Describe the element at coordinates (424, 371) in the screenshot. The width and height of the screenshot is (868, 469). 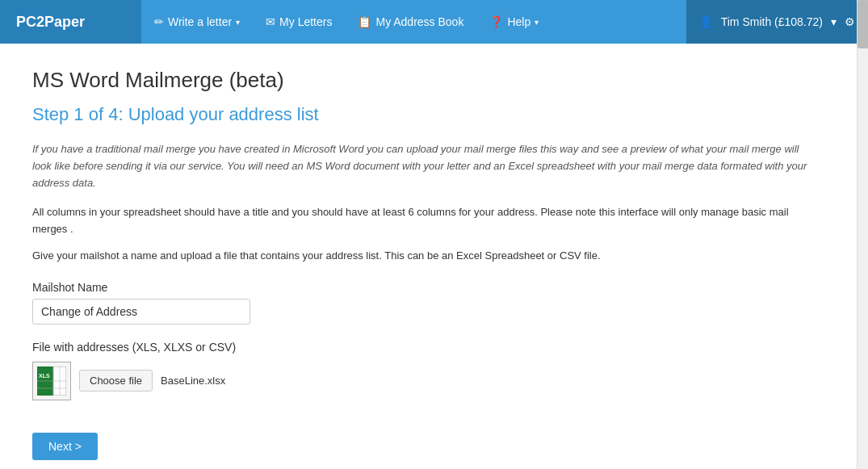
I see `file-section: File with addresses (XLS, XLXS or CSV) X…` at that location.